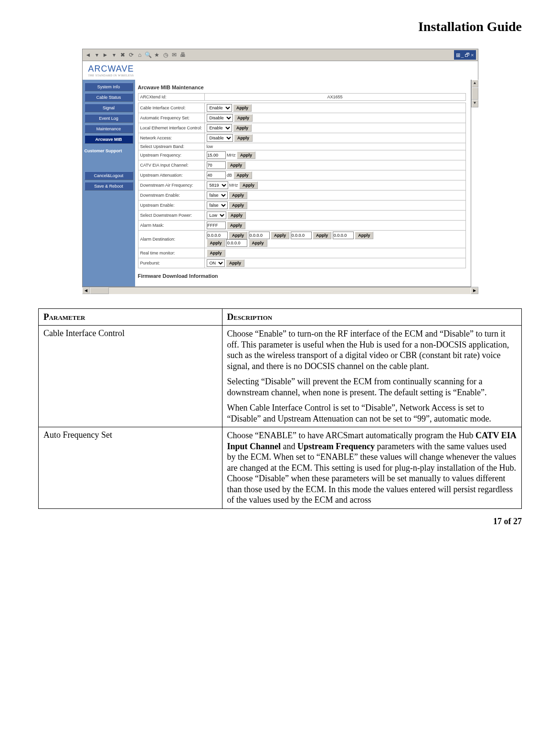 This screenshot has height=739, width=560. I want to click on scroll-thumb, so click(475, 94).